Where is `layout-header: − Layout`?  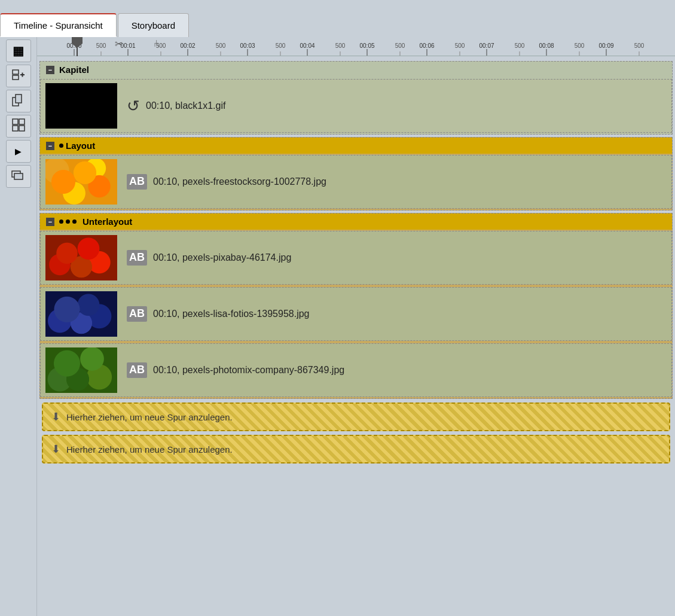 layout-header: − Layout is located at coordinates (356, 146).